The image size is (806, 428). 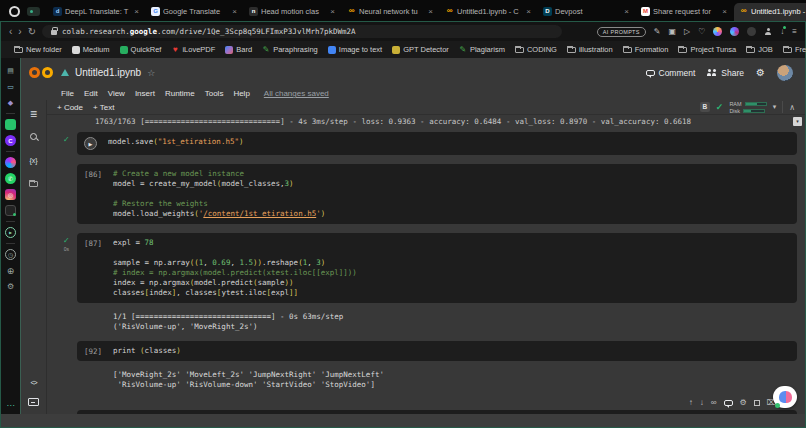 I want to click on tune-icon: ≡, so click(x=794, y=32).